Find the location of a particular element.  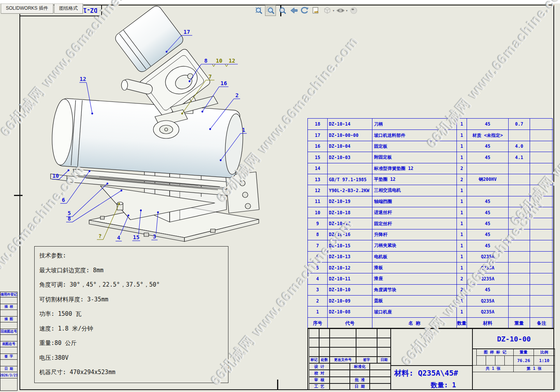

command-manager-tabs: SOLIDWORKS 插件 图纸格式 is located at coordinates (42, 9).